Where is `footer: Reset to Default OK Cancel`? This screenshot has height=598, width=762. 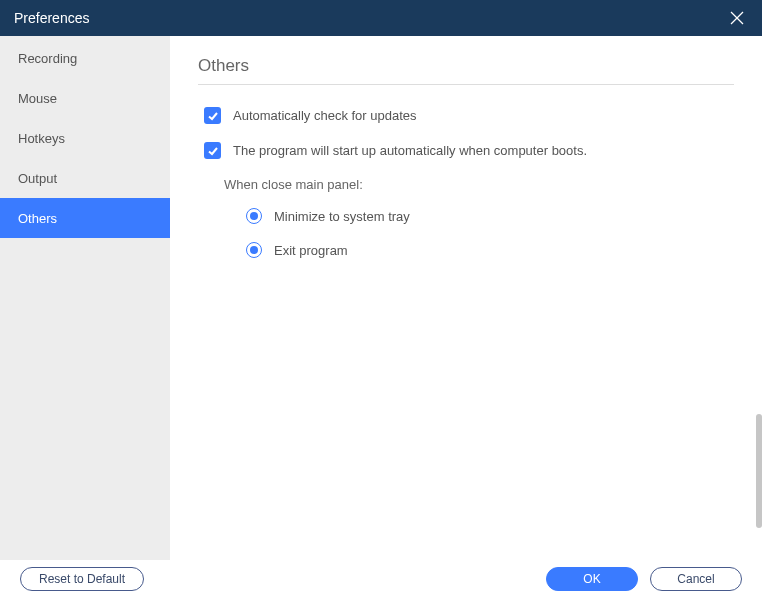
footer: Reset to Default OK Cancel is located at coordinates (381, 579).